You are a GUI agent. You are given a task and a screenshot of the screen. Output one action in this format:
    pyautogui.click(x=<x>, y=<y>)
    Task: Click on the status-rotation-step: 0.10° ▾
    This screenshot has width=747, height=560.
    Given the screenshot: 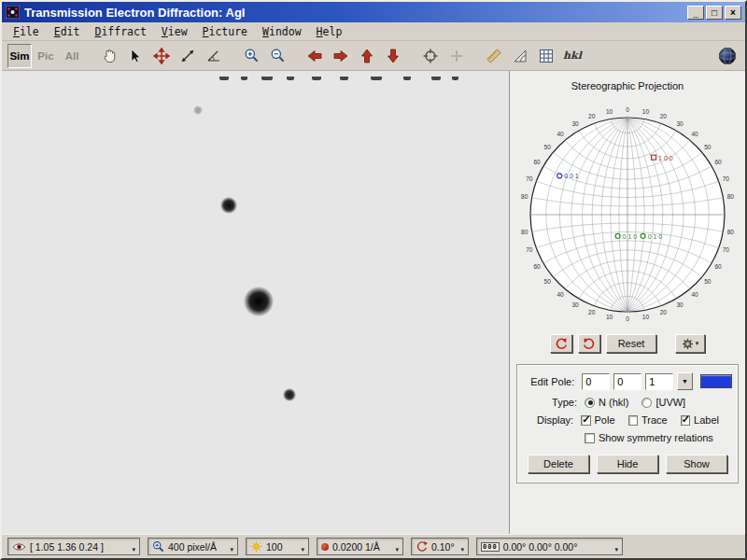 What is the action you would take?
    pyautogui.click(x=440, y=547)
    